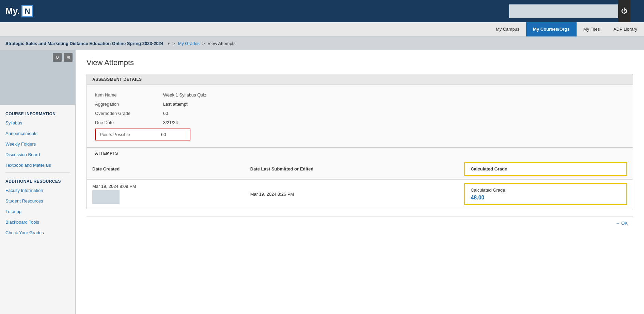 This screenshot has height=314, width=644. What do you see at coordinates (106, 197) in the screenshot?
I see `attempt-thumbnail` at bounding box center [106, 197].